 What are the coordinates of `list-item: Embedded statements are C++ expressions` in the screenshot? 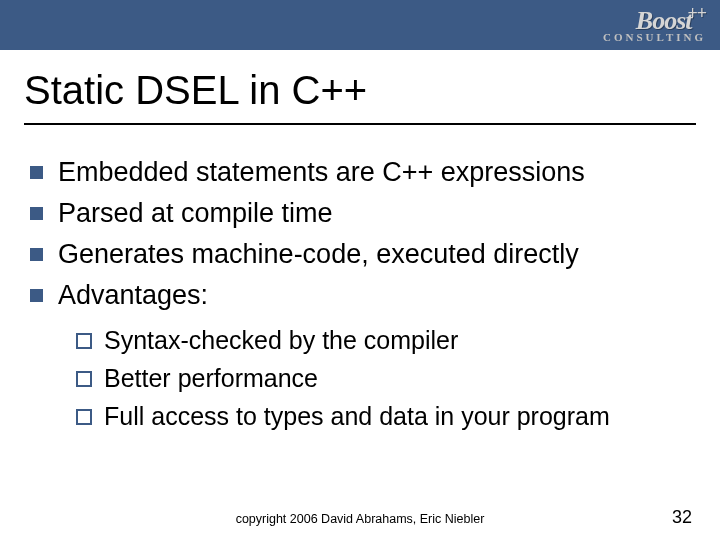 It's located at (360, 172).